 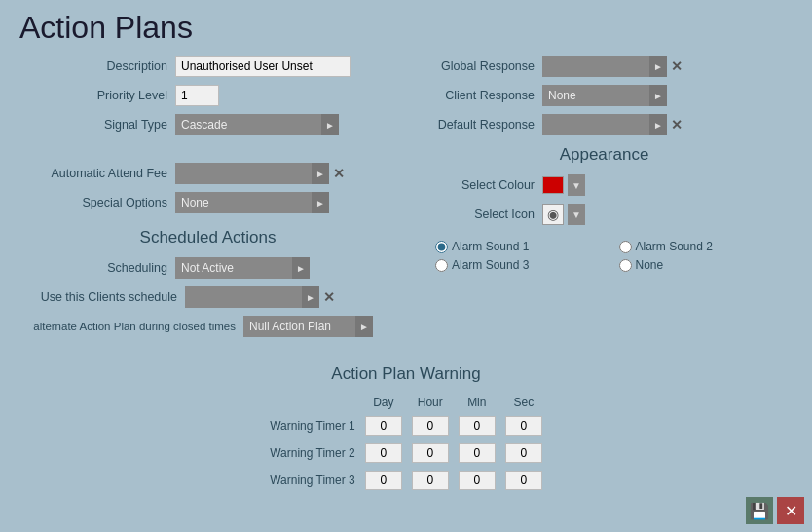 I want to click on signal-label: Signal Type, so click(x=97, y=125).